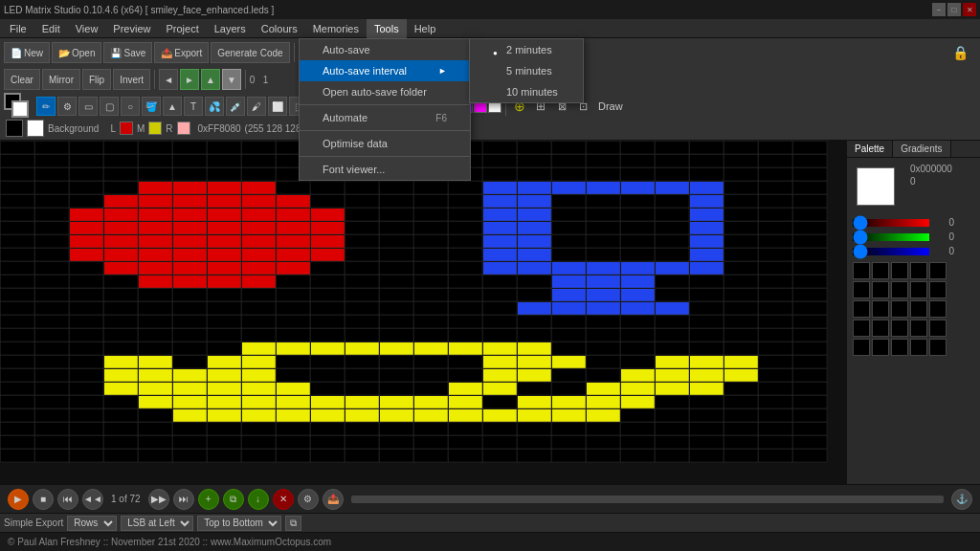  I want to click on export-button: 📤 Export, so click(182, 53).